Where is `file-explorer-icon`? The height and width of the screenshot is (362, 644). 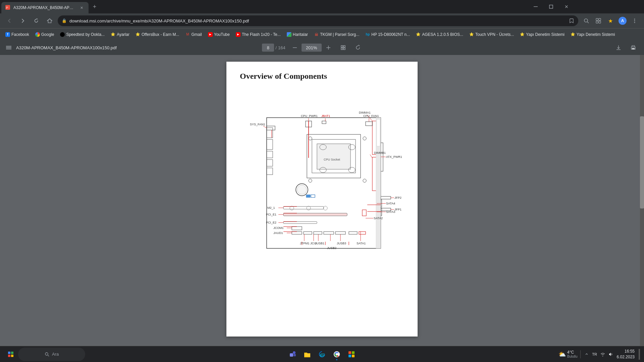
file-explorer-icon is located at coordinates (307, 354).